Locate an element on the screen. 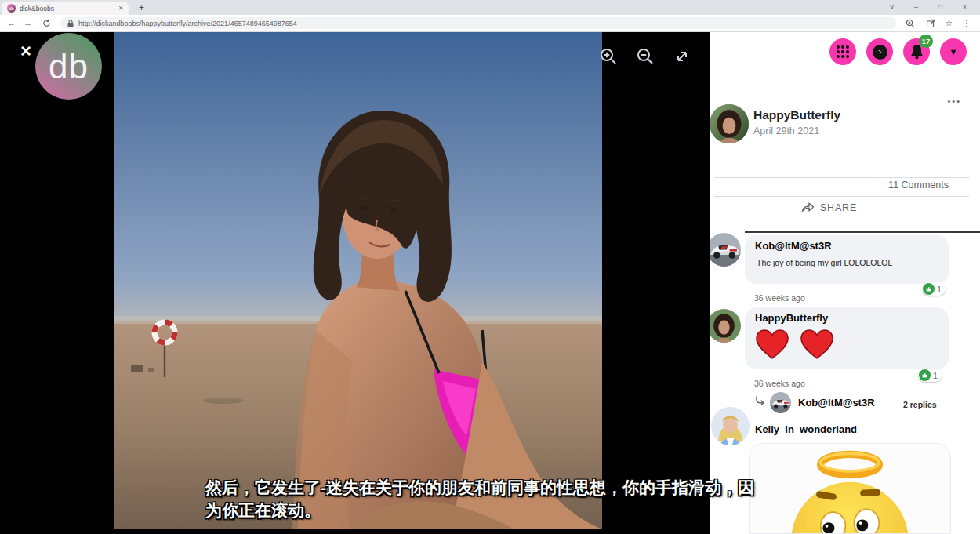 The height and width of the screenshot is (534, 980). share-label: SHARE is located at coordinates (839, 208).